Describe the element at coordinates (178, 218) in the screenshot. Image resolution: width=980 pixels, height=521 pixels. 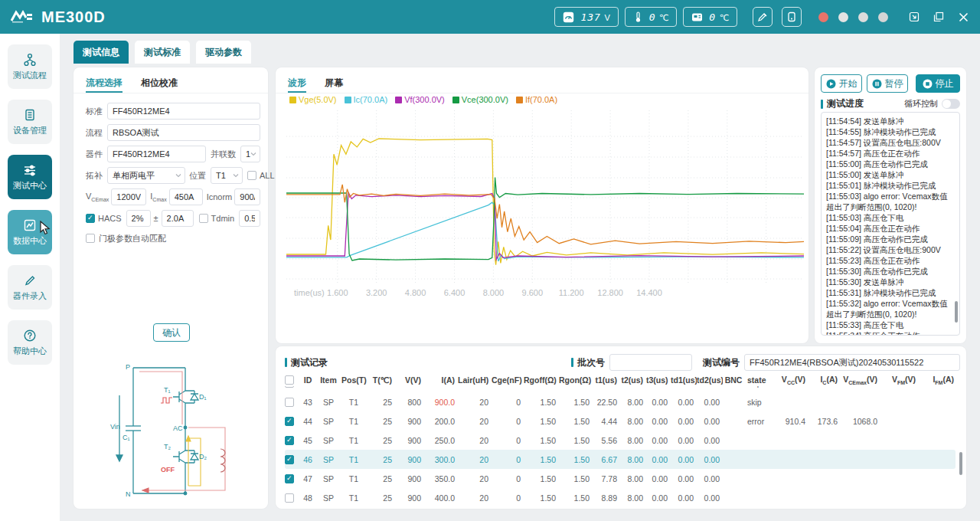
I see `hacs-tolerance-input` at that location.